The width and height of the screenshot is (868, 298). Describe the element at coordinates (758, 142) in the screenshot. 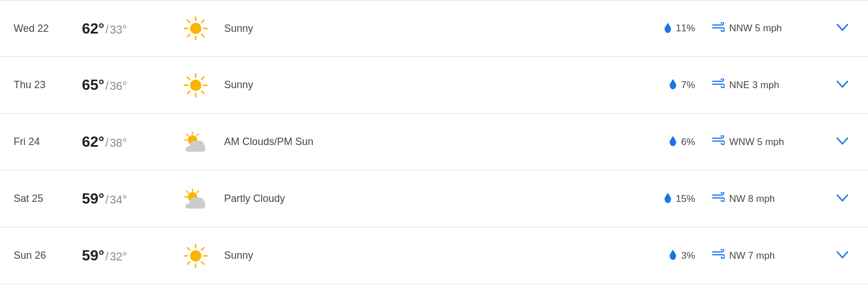

I see `wind-info: WNW 5 mph` at that location.